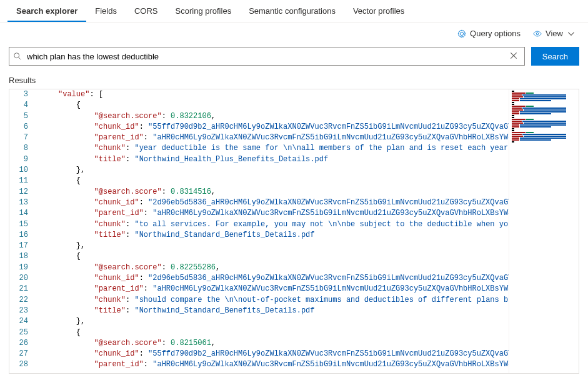  Describe the element at coordinates (204, 11) in the screenshot. I see `tab-scoring-profiles: Scoring profiles` at that location.